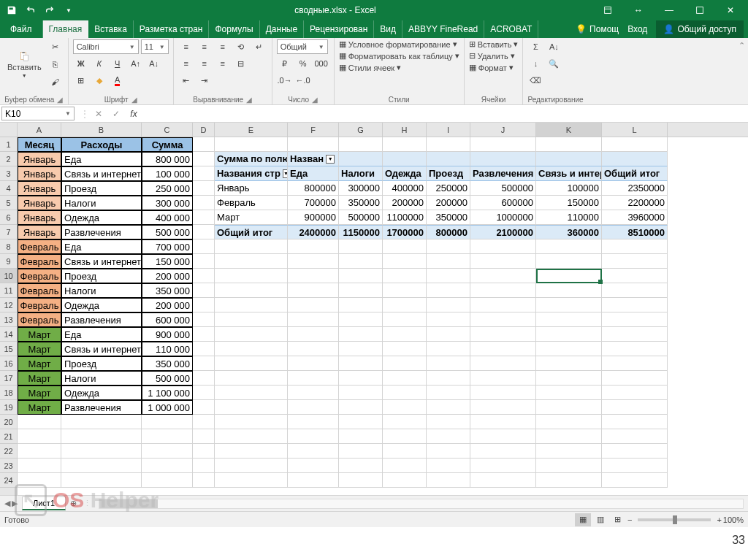  Describe the element at coordinates (39, 203) in the screenshot. I see `cell: Январь` at that location.